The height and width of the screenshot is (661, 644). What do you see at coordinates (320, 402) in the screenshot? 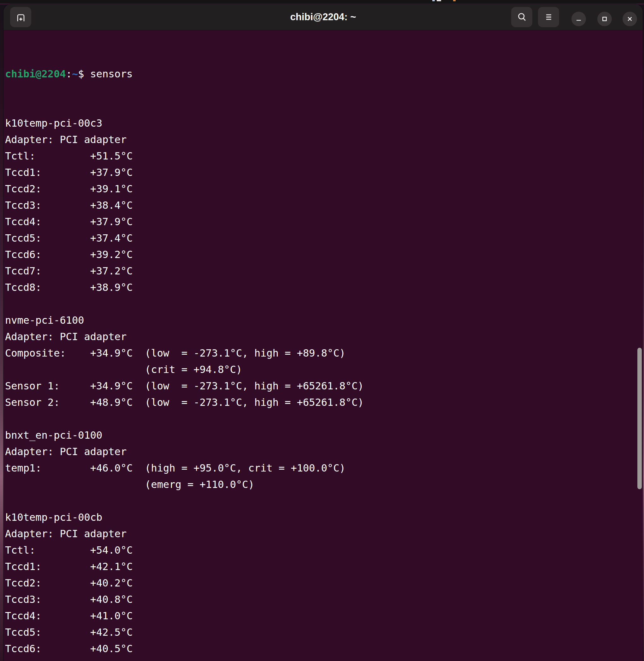
I see `terminal-line: Sensor 2: +48.9°C (low = -273.1°C, high …` at bounding box center [320, 402].